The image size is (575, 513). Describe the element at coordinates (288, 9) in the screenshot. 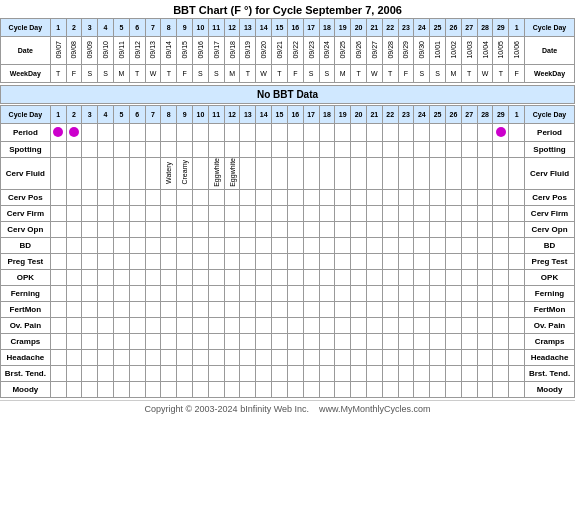

I see `page-title: BBT Chart (F °) for Cycle September 7, 2…` at that location.